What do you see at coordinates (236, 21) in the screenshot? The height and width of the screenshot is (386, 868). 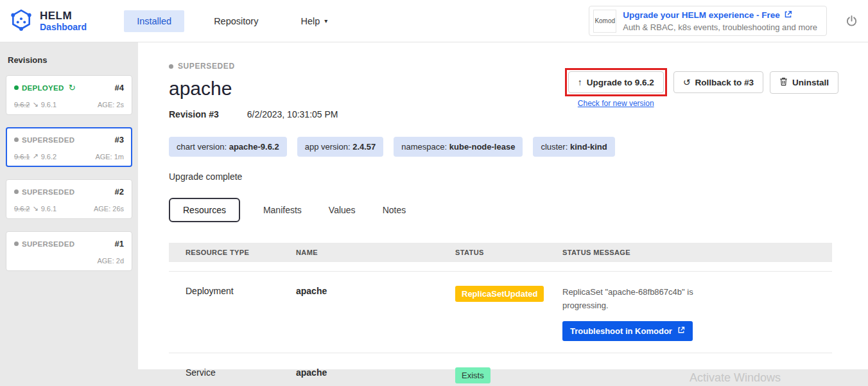 I see `nav-item-repository-label: Repository` at bounding box center [236, 21].